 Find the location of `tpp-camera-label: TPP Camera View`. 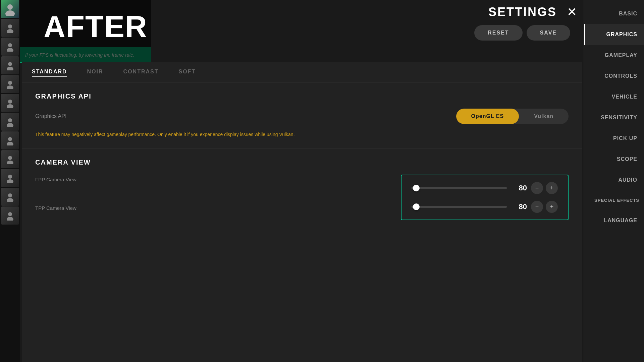

tpp-camera-label: TPP Camera View is located at coordinates (302, 208).